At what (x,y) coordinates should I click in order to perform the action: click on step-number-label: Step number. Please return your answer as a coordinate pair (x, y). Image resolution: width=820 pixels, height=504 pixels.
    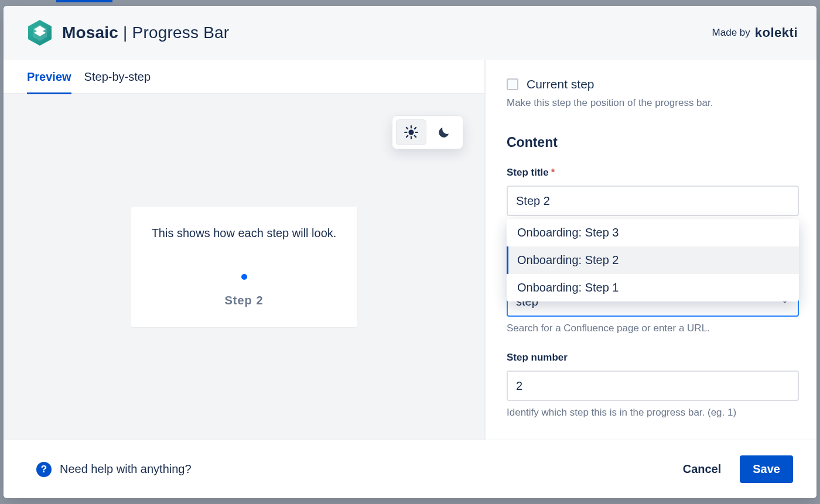
    Looking at the image, I should click on (652, 358).